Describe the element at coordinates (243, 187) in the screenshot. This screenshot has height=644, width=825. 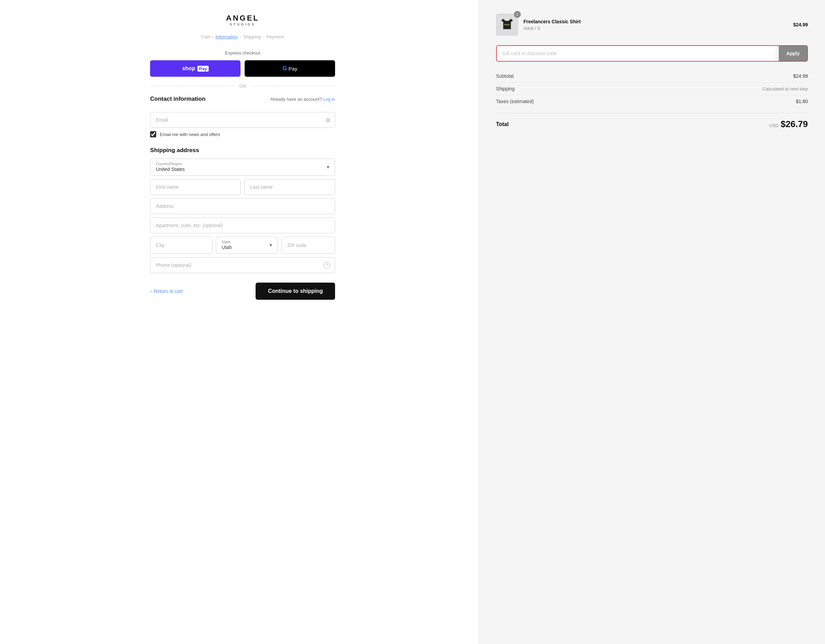
I see `name-row` at that location.